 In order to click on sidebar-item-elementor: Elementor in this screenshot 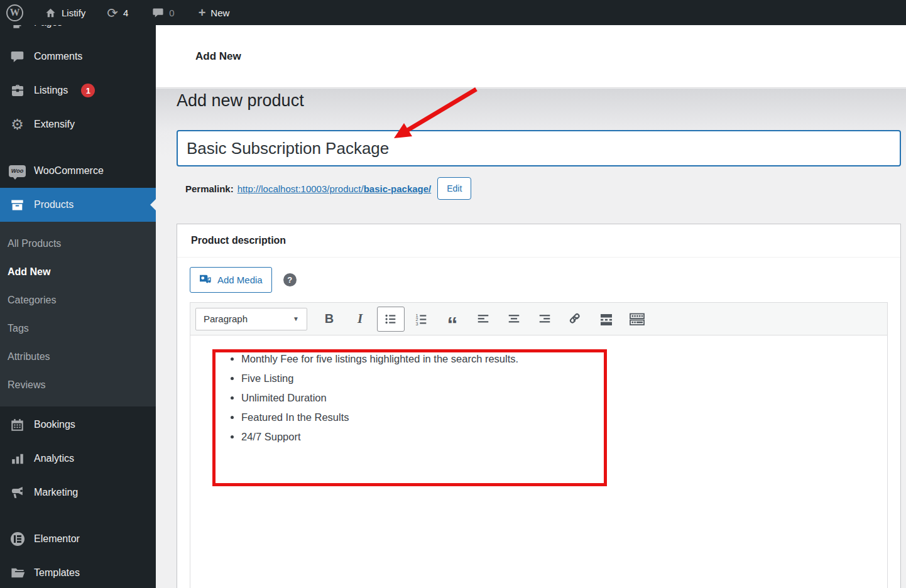, I will do `click(78, 539)`.